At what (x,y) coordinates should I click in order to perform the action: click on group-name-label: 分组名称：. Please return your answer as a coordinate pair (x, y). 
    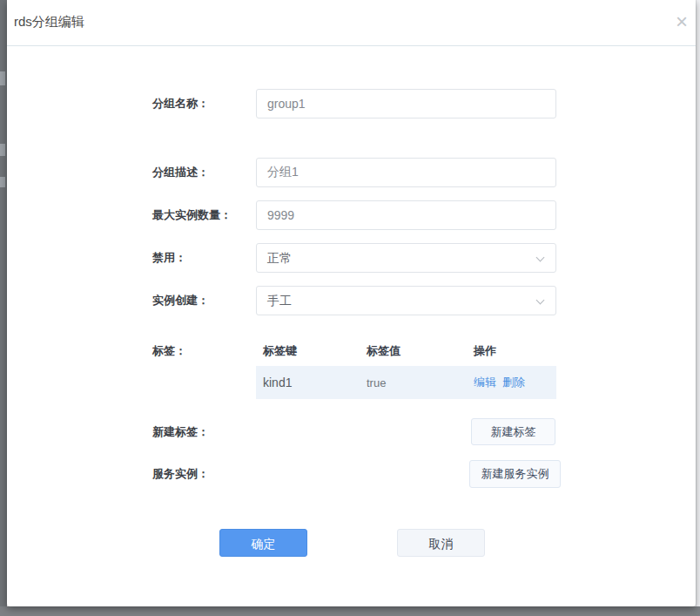
    Looking at the image, I should click on (207, 104).